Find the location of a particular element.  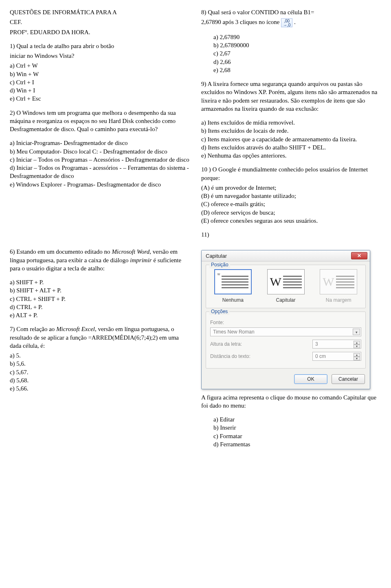

q7-d: d) 5,68. is located at coordinates (100, 380).